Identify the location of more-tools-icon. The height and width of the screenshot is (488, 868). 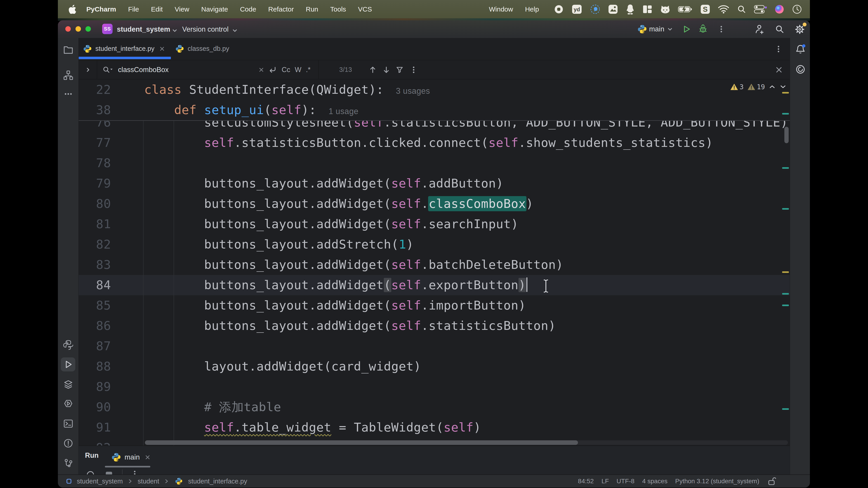
(68, 94).